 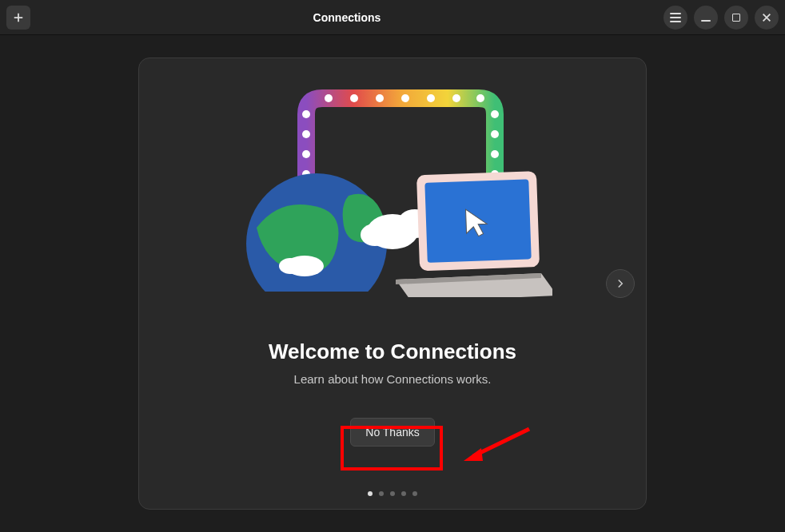 I want to click on window-title: Connections, so click(x=347, y=18).